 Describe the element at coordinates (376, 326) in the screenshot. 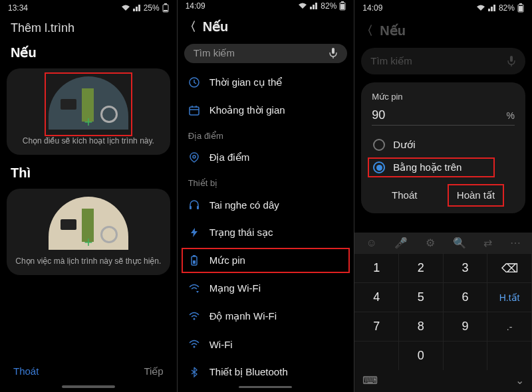

I see `key-7: 7` at that location.